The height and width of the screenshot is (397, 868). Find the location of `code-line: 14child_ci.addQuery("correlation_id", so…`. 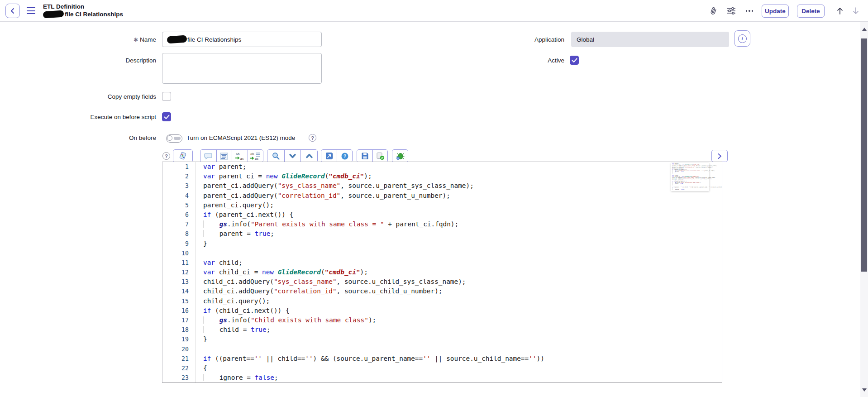

code-line: 14child_ci.addQuery("correlation_id", so… is located at coordinates (442, 292).